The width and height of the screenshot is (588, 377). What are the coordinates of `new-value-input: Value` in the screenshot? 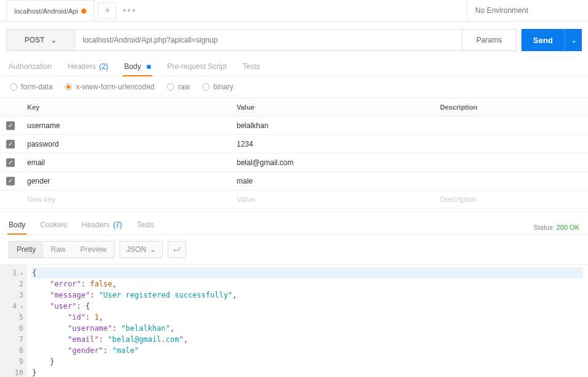 It's located at (332, 200).